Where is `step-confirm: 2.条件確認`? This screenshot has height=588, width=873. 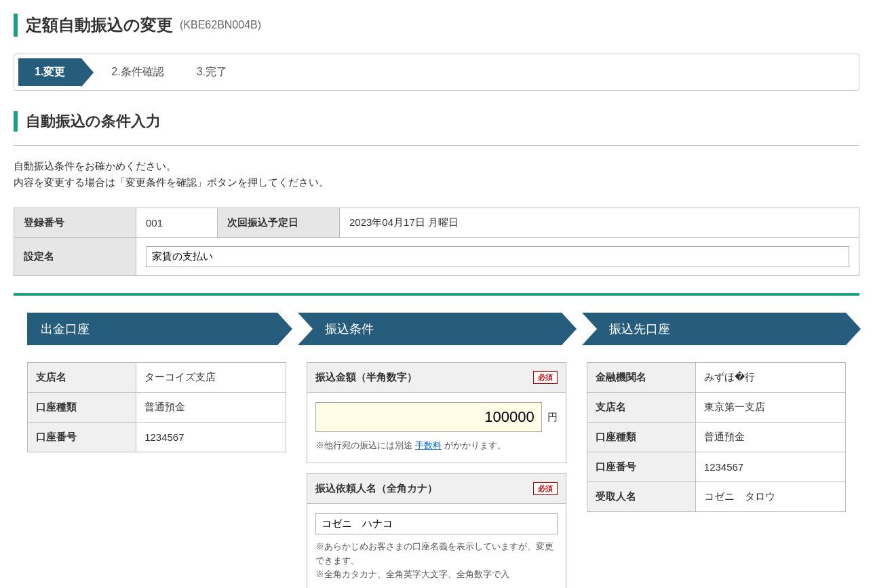 step-confirm: 2.条件確認 is located at coordinates (137, 72).